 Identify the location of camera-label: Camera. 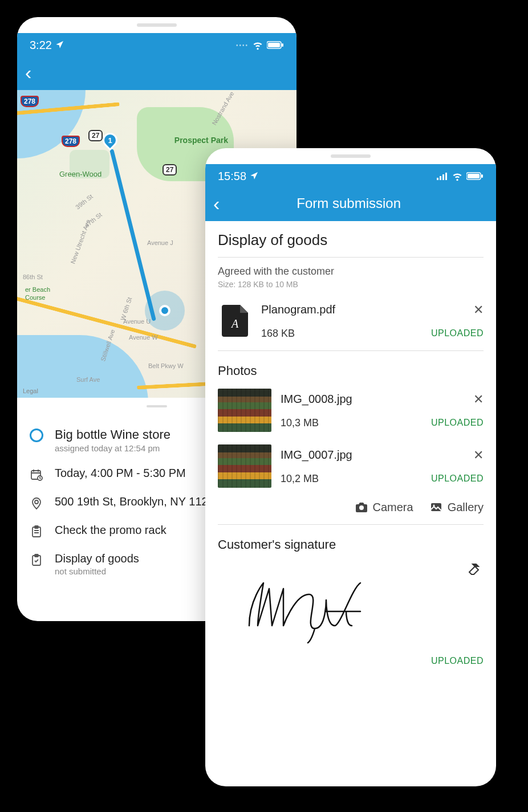
(393, 507).